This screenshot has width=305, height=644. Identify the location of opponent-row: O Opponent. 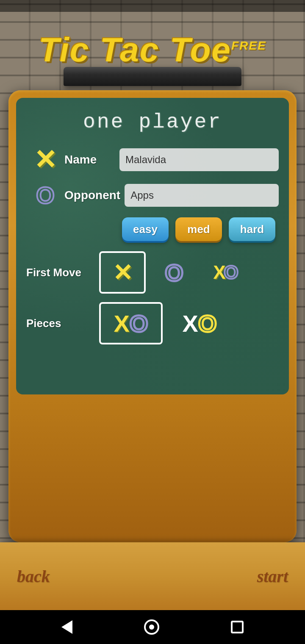
(152, 195).